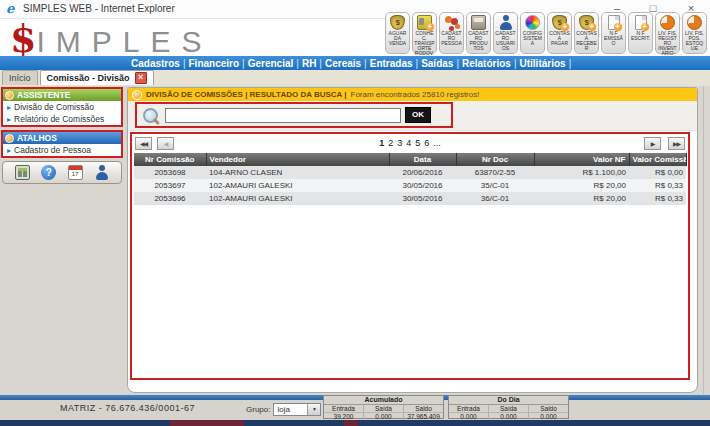 The image size is (710, 426). I want to click on column-header-valor-comissao: Valor Comissão, so click(658, 160).